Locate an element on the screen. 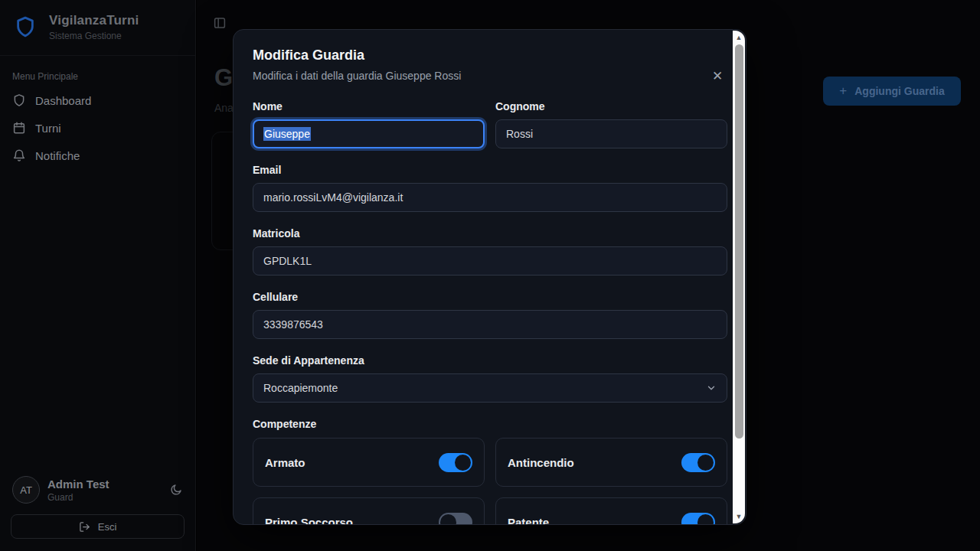 This screenshot has width=980, height=551. scroll-up-arrow-icon: ▲ is located at coordinates (739, 37).